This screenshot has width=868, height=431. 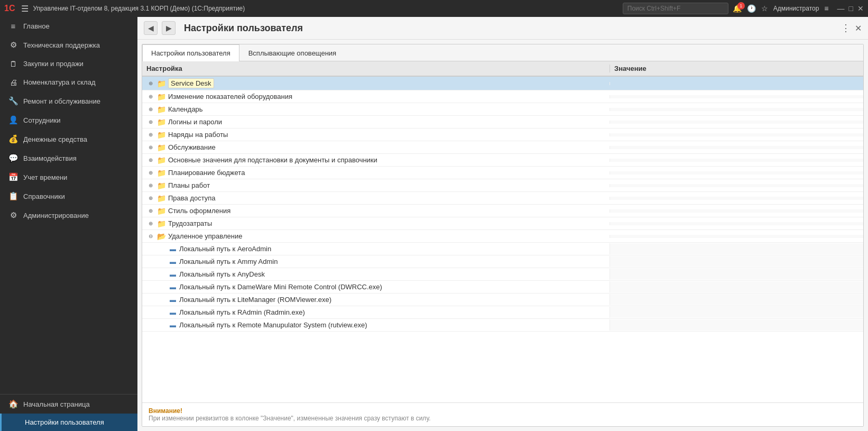 I want to click on logo: 1С, so click(x=10, y=8).